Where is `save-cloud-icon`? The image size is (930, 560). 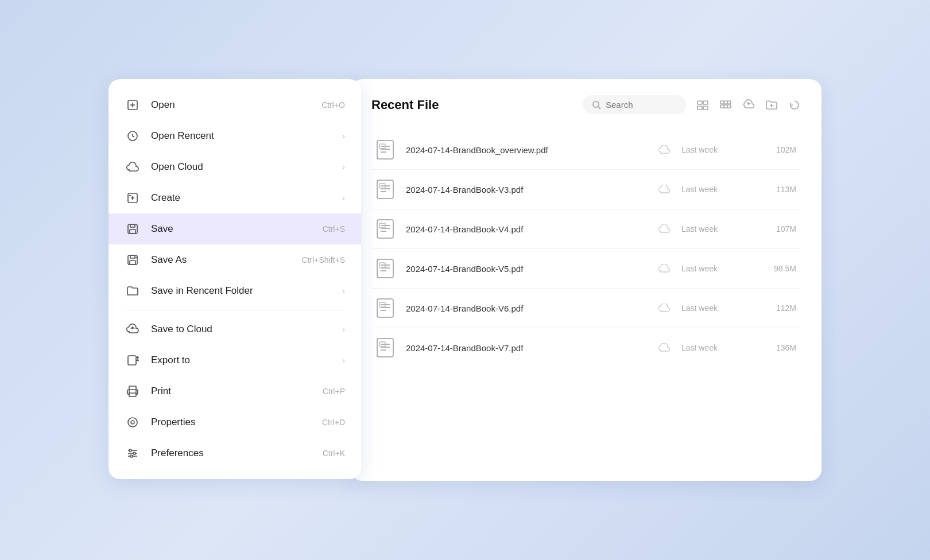
save-cloud-icon is located at coordinates (133, 329).